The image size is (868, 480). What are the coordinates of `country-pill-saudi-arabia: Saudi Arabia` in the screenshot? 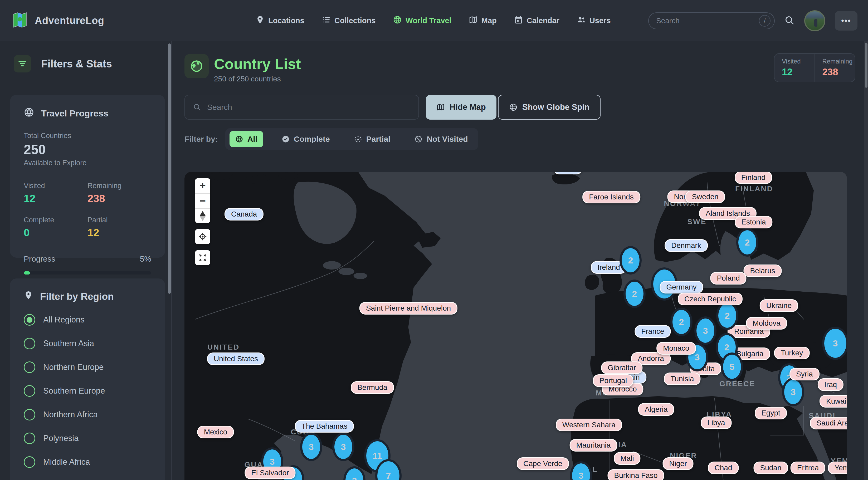 It's located at (828, 423).